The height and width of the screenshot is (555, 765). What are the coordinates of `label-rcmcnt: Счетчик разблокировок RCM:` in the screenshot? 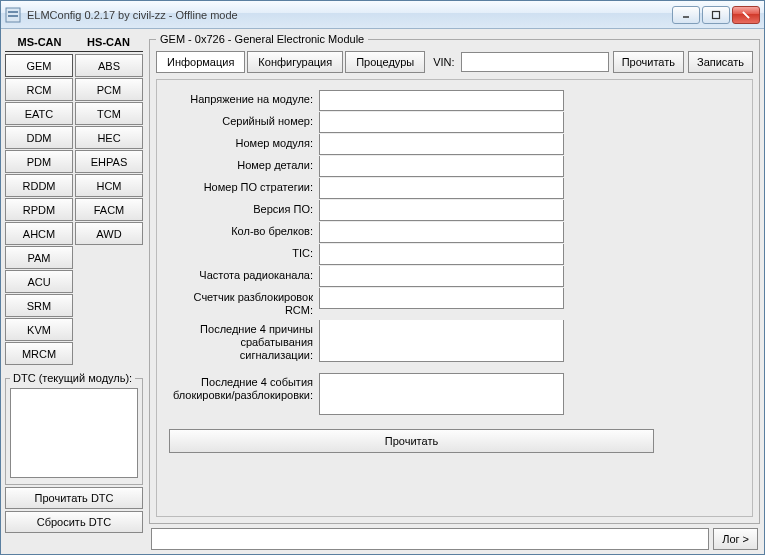 It's located at (244, 304).